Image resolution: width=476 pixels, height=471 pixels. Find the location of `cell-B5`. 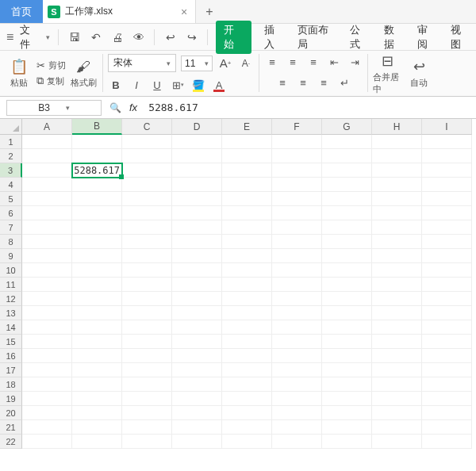

cell-B5 is located at coordinates (97, 199).